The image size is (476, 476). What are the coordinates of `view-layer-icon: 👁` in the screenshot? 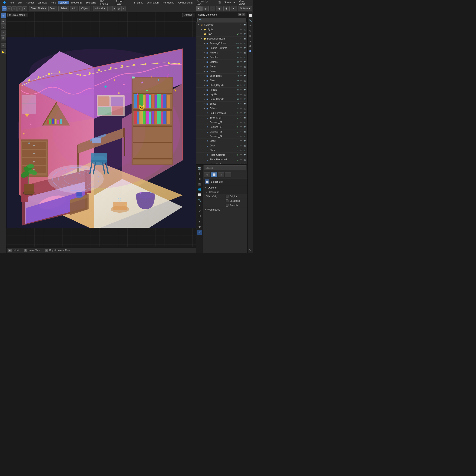 It's located at (235, 2).